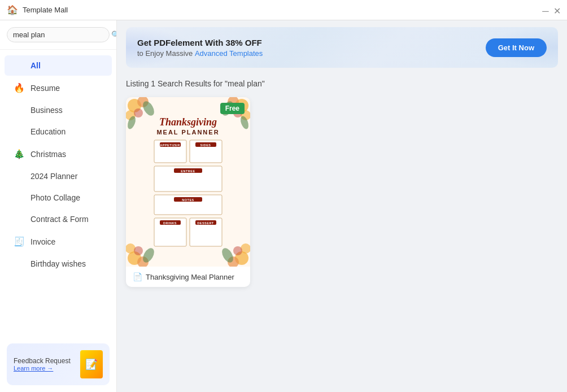 This screenshot has width=567, height=392. What do you see at coordinates (342, 47) in the screenshot?
I see `promo-banner: Get PDFelement With 38% OFF to Enjoy Mas…` at bounding box center [342, 47].